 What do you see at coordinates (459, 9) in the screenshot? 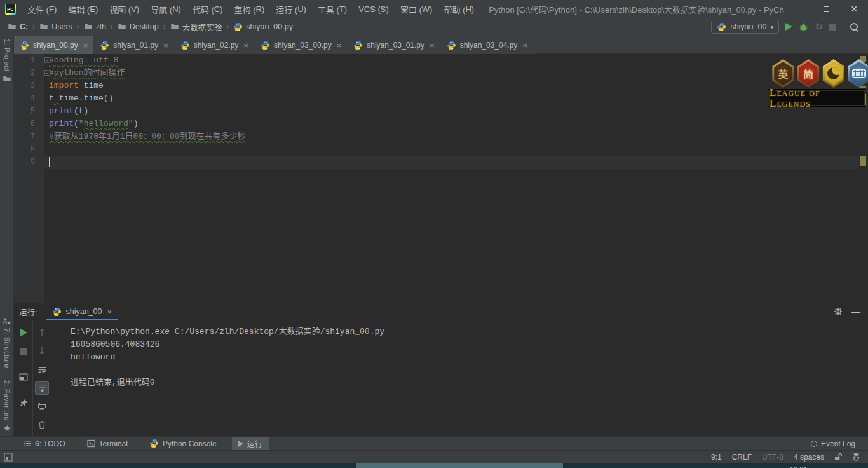
I see `menu-item-h: 帮助 (H)` at bounding box center [459, 9].